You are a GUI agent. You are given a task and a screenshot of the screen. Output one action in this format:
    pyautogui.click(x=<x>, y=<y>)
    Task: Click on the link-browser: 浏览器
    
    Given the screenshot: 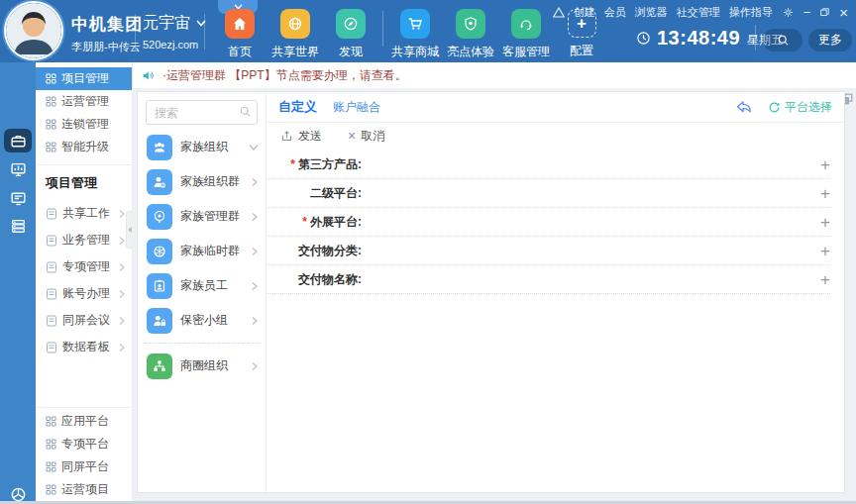 What is the action you would take?
    pyautogui.click(x=652, y=12)
    